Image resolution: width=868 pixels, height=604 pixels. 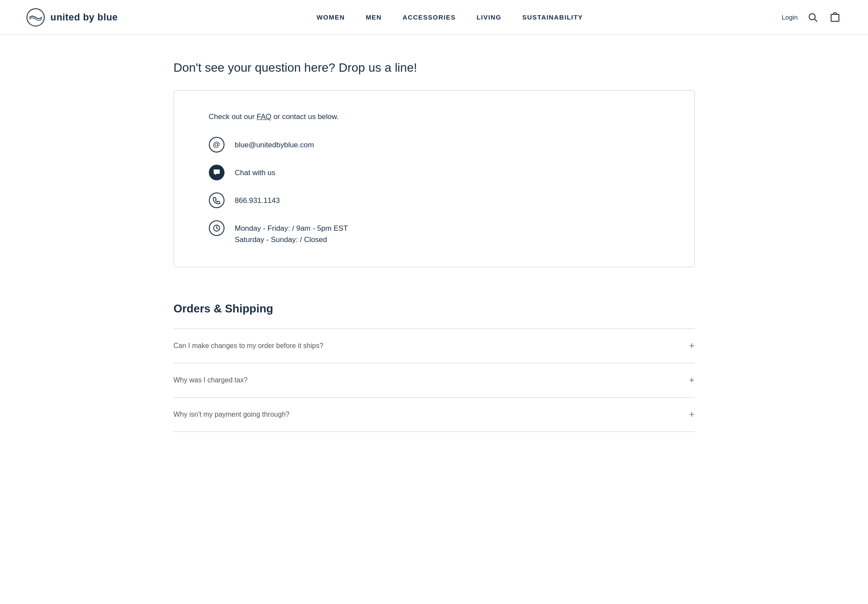 What do you see at coordinates (434, 200) in the screenshot?
I see `contact-phone-item: 866.931.1143` at bounding box center [434, 200].